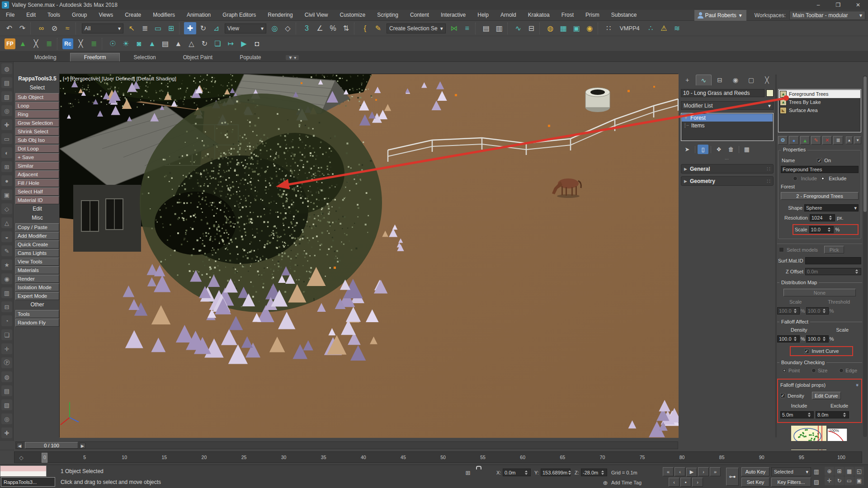 The image size is (868, 488). What do you see at coordinates (37, 314) in the screenshot?
I see `rappa-button-tools: Tools` at bounding box center [37, 314].